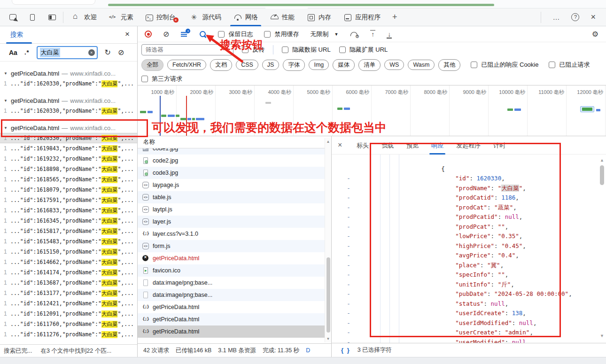 The width and height of the screenshot is (606, 364). Describe the element at coordinates (69, 303) in the screenshot. I see `search-result-row: 1 ..."id":1612421,"prodName":" 大白菜 ",...` at that location.